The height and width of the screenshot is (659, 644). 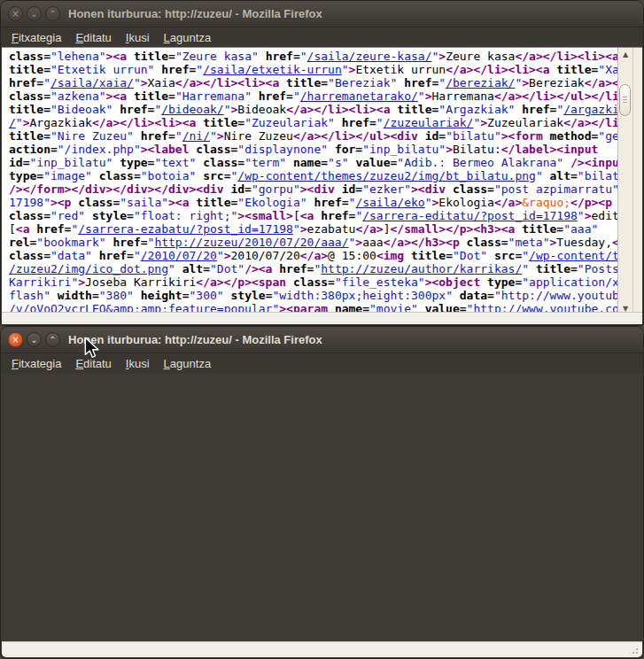 I want to click on source-link: /harremanetarako/, so click(x=360, y=96).